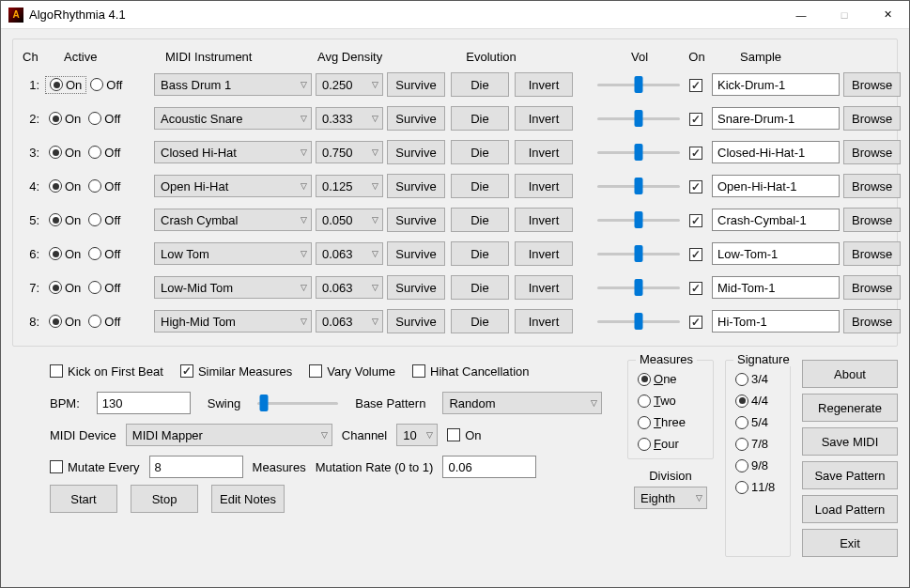  What do you see at coordinates (671, 379) in the screenshot?
I see `measures-radio: One` at bounding box center [671, 379].